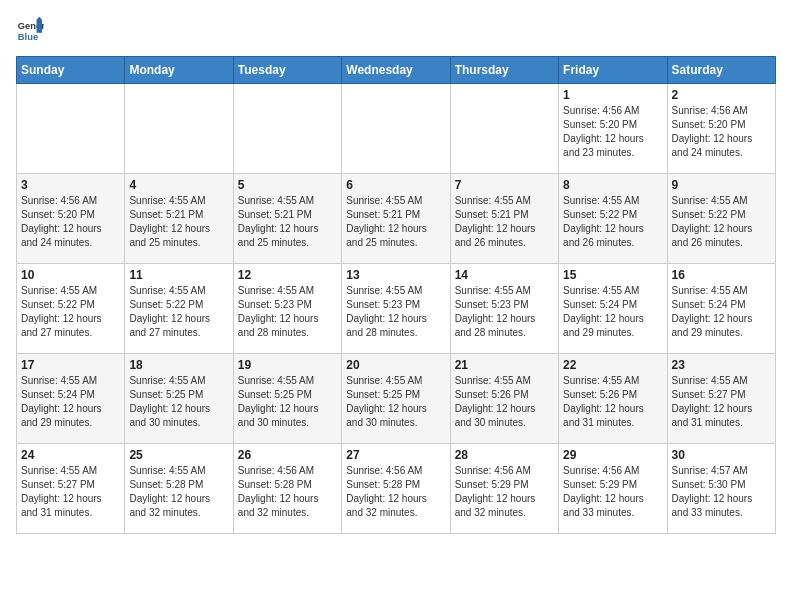 The image size is (792, 612). What do you see at coordinates (287, 309) in the screenshot?
I see `calendar-cell: 12Sunrise: 4:55 AM Sunset: 5:23 PM Dayli…` at bounding box center [287, 309].